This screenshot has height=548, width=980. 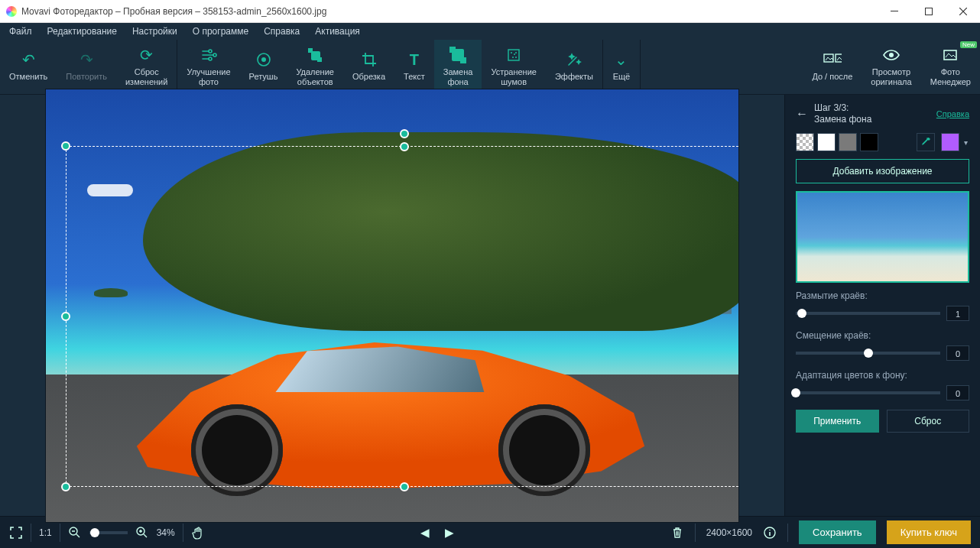 What do you see at coordinates (882, 296) in the screenshot?
I see `blur-label: Размытие краёв:` at bounding box center [882, 296].